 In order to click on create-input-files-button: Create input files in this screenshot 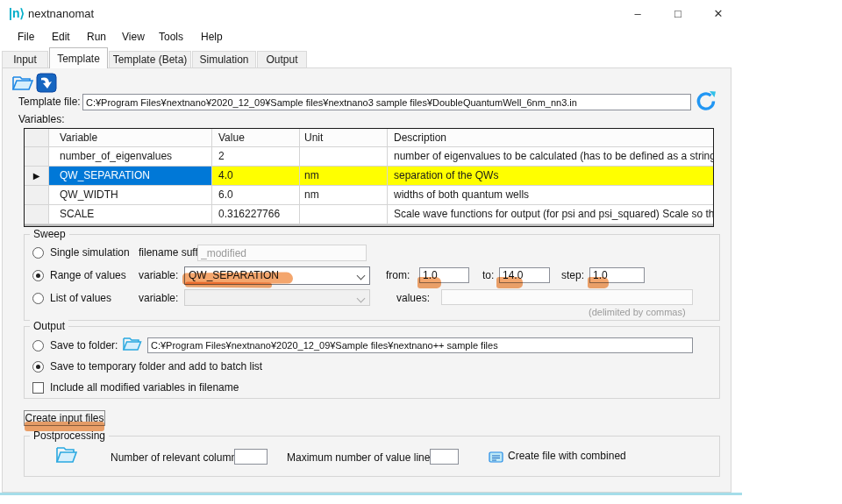, I will do `click(65, 418)`.